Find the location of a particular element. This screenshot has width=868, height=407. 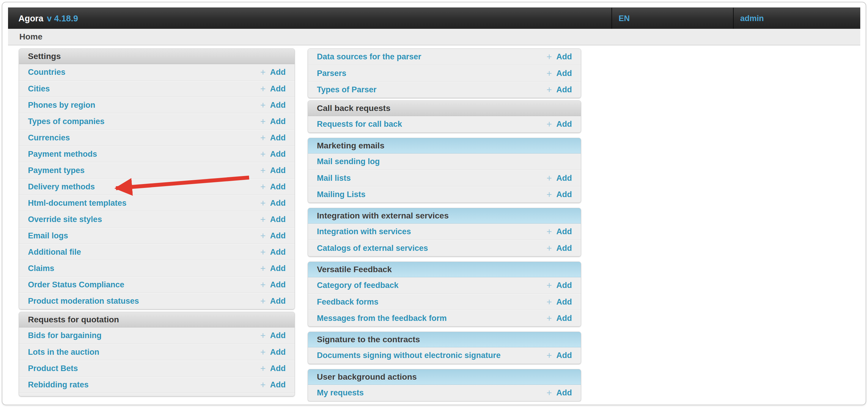

brand-link: Agorav 4.18.9 is located at coordinates (49, 18).